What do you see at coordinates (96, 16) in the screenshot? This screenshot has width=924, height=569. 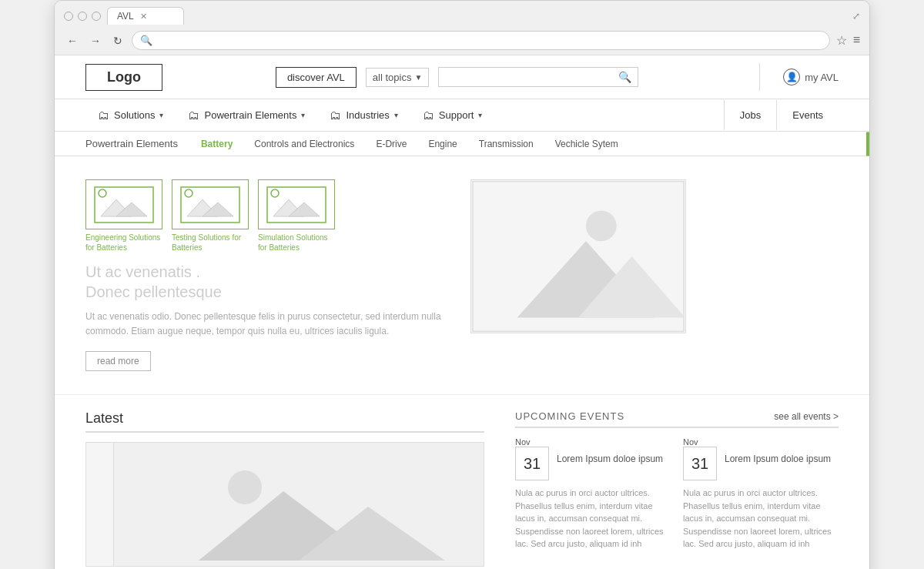 I see `browser-dot-maximize` at bounding box center [96, 16].